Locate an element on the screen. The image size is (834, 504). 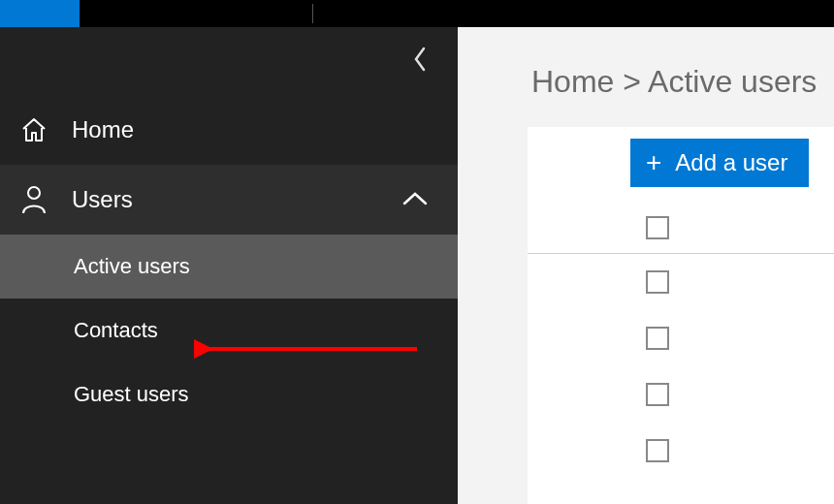
sidebar-subitem-active-users: Active users is located at coordinates (229, 267).